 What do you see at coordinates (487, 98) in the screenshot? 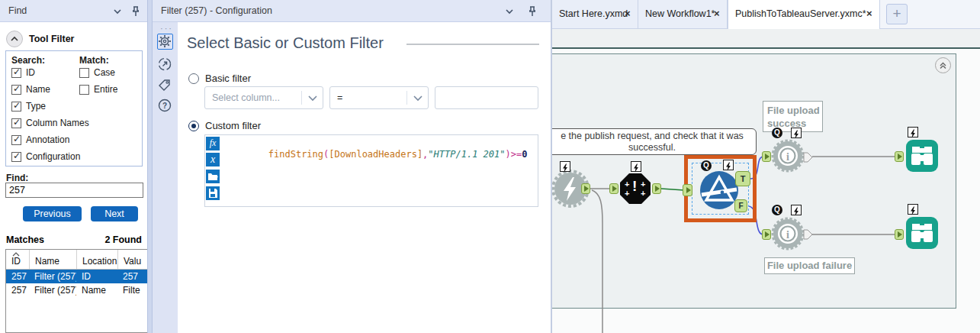
I see `filter-value-input` at bounding box center [487, 98].